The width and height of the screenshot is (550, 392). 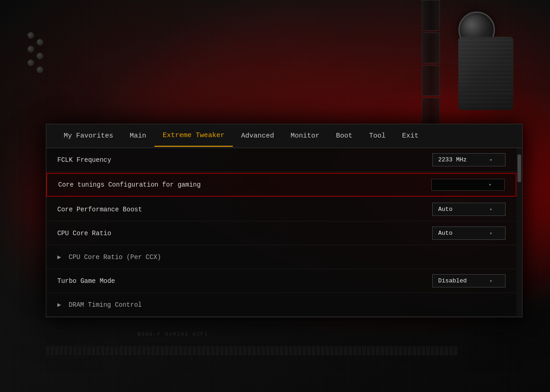 What do you see at coordinates (281, 185) in the screenshot?
I see `bios-row-core-tunings: Core tunings Configuration for gaming▾` at bounding box center [281, 185].